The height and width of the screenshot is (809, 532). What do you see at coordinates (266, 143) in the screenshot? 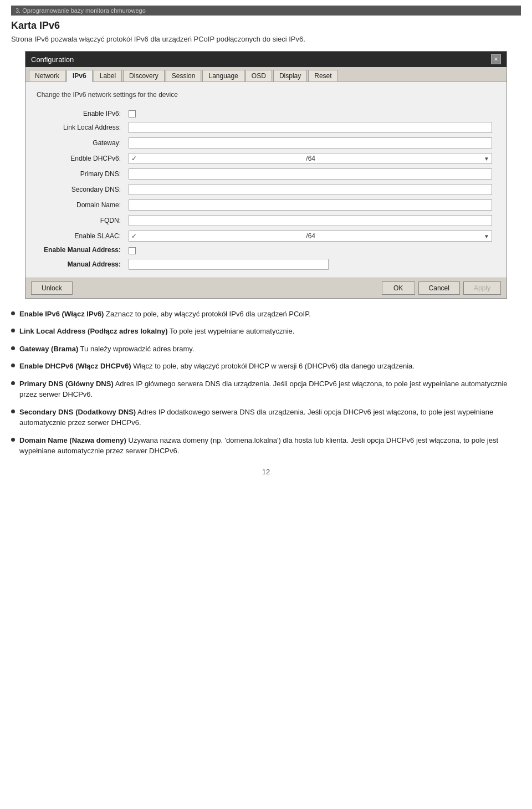
I see `field-gateway: Gateway:` at bounding box center [266, 143].